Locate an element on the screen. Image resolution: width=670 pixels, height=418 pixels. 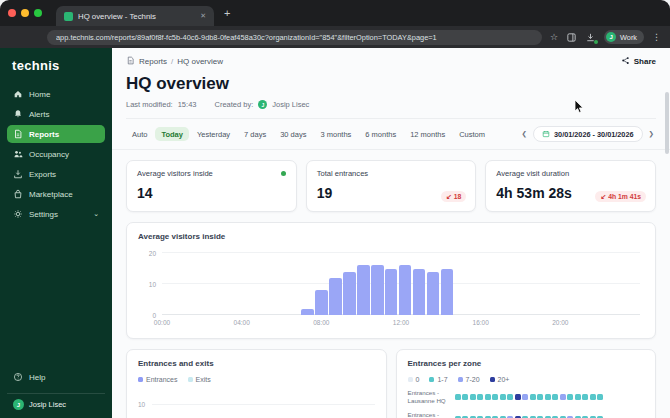
sidebar-item-label: Reports is located at coordinates (44, 134).